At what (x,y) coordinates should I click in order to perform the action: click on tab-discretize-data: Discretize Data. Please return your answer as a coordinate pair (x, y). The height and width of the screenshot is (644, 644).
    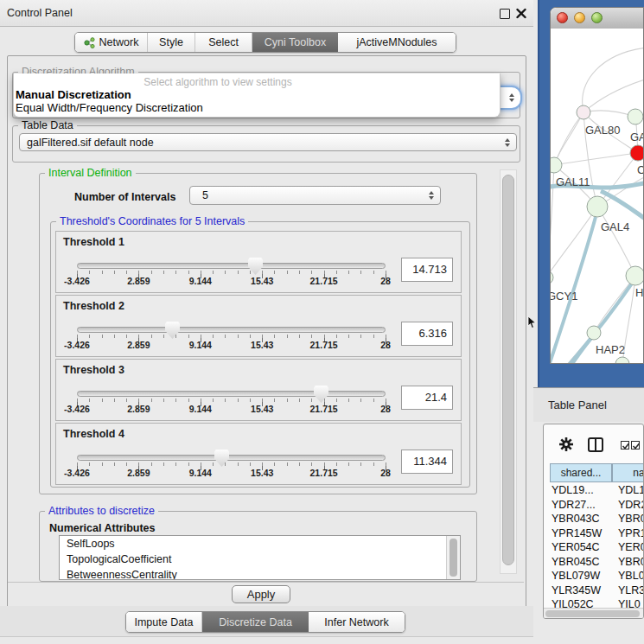
    Looking at the image, I should click on (256, 622).